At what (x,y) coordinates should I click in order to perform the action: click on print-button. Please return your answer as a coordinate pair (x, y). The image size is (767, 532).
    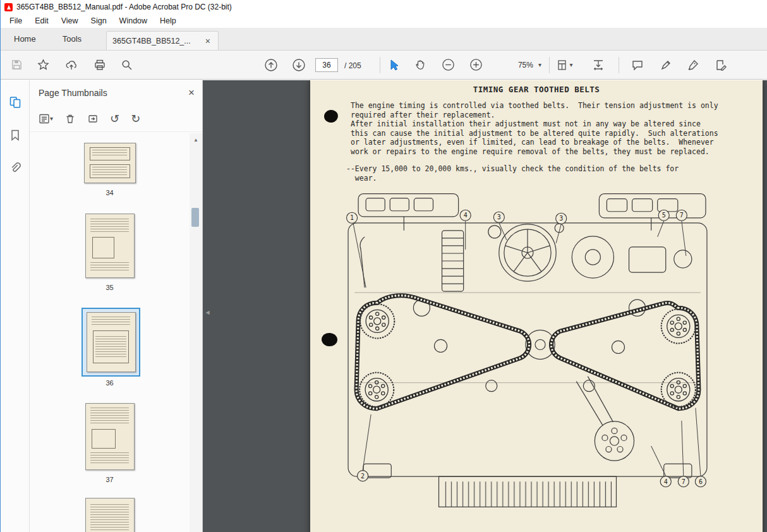
    Looking at the image, I should click on (100, 65).